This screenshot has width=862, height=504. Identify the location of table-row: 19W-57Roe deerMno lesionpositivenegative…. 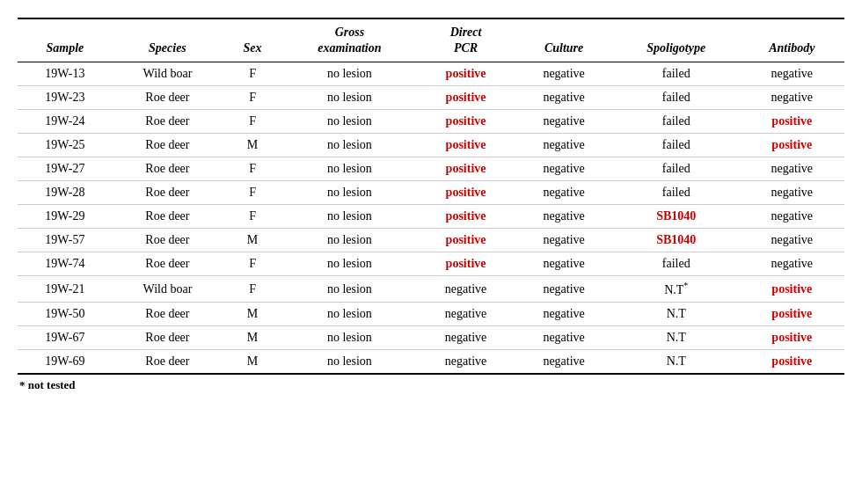
(431, 241).